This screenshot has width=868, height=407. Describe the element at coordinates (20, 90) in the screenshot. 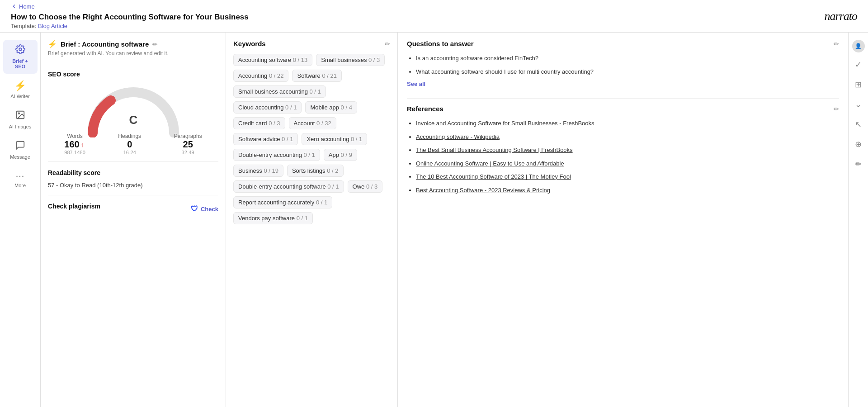

I see `sidebar-item-ai-writer: ⚡ AI Writer` at that location.